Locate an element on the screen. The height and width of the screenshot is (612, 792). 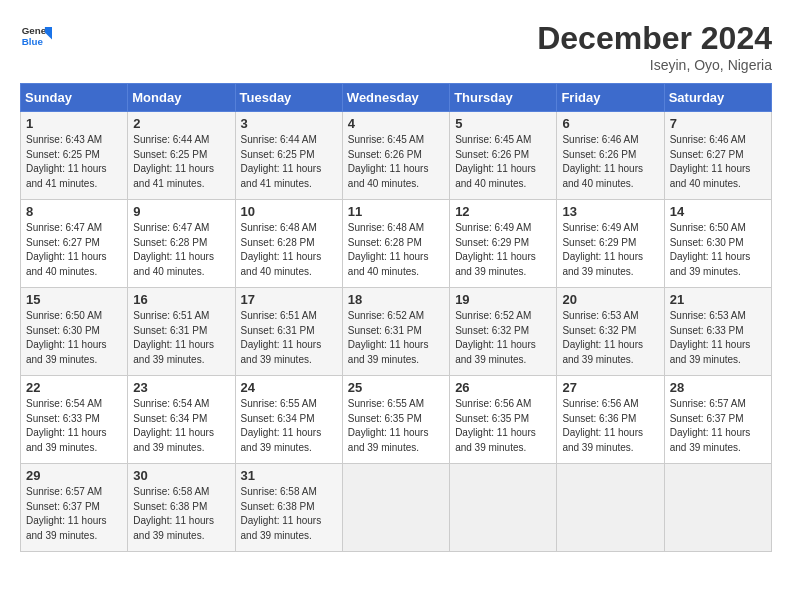
day-number: 18 is located at coordinates (396, 300).